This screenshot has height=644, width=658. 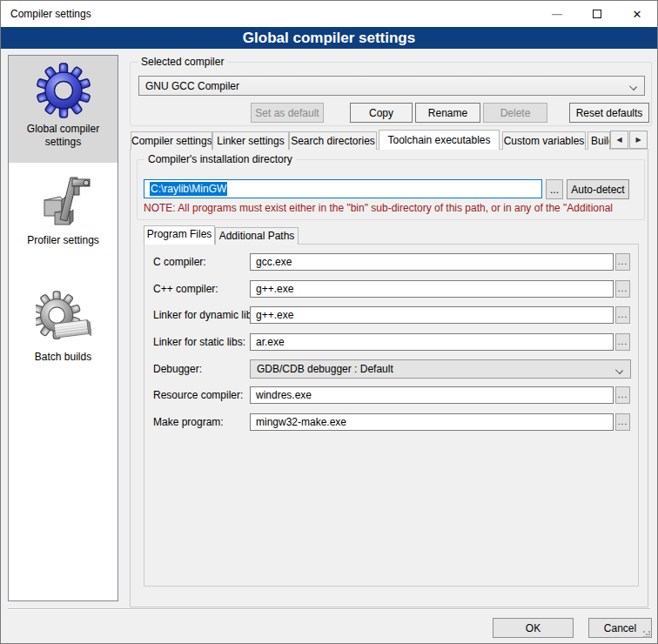 What do you see at coordinates (171, 141) in the screenshot?
I see `tab-compiler-settings: Compiler settings` at bounding box center [171, 141].